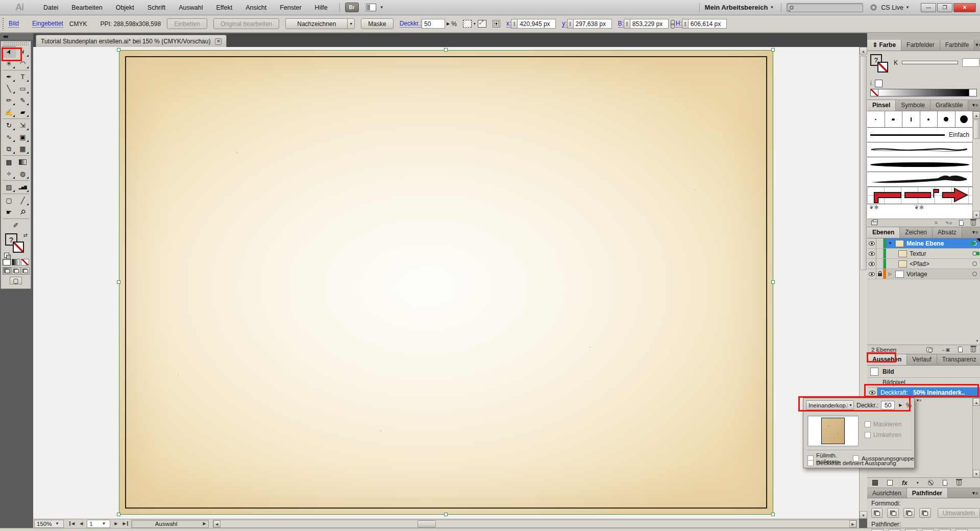 Image resolution: width=980 pixels, height=531 pixels. I want to click on toolbar-grip, so click(16, 44).